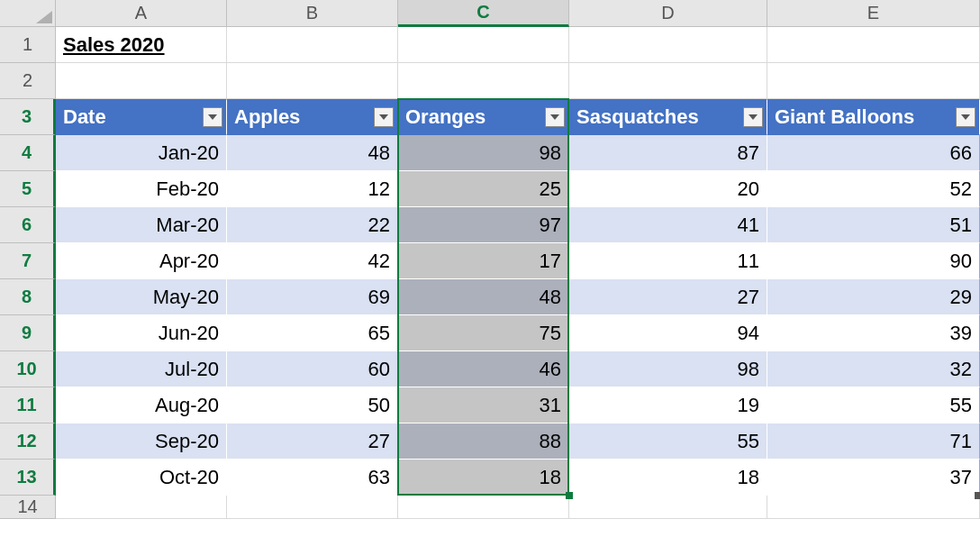 This screenshot has width=980, height=537. I want to click on cell-B13: 63, so click(313, 478).